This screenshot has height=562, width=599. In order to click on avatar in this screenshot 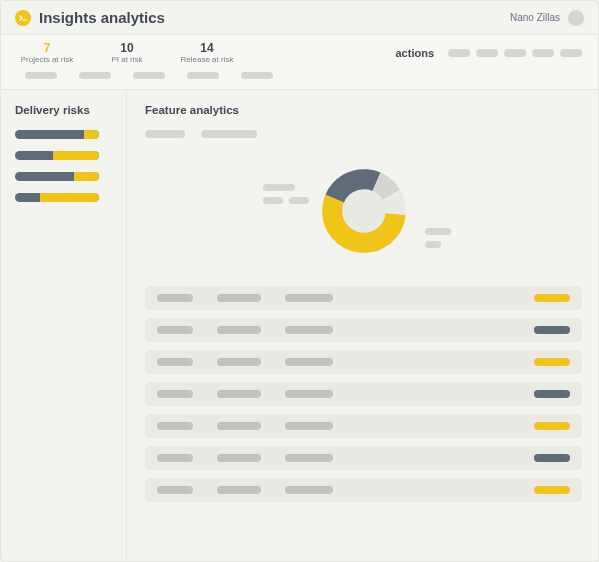, I will do `click(576, 18)`.